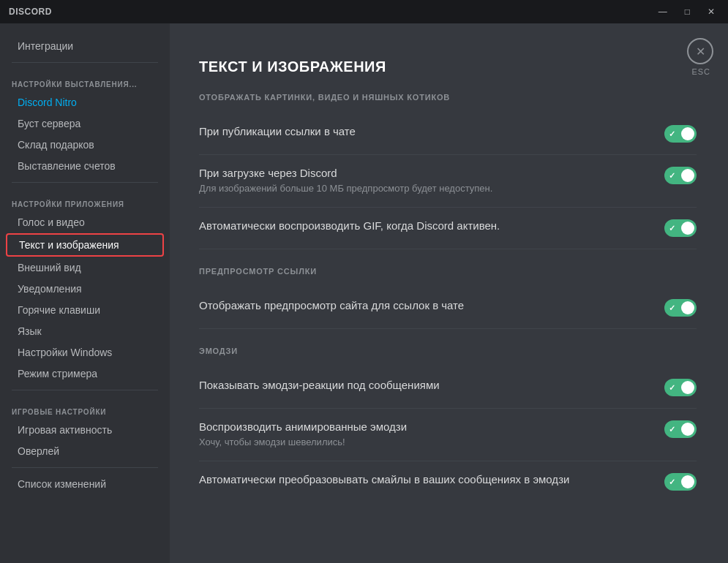  Describe the element at coordinates (432, 386) in the screenshot. I see `setting-text: Показывать эмодзи-реакции под сообщениям…` at that location.